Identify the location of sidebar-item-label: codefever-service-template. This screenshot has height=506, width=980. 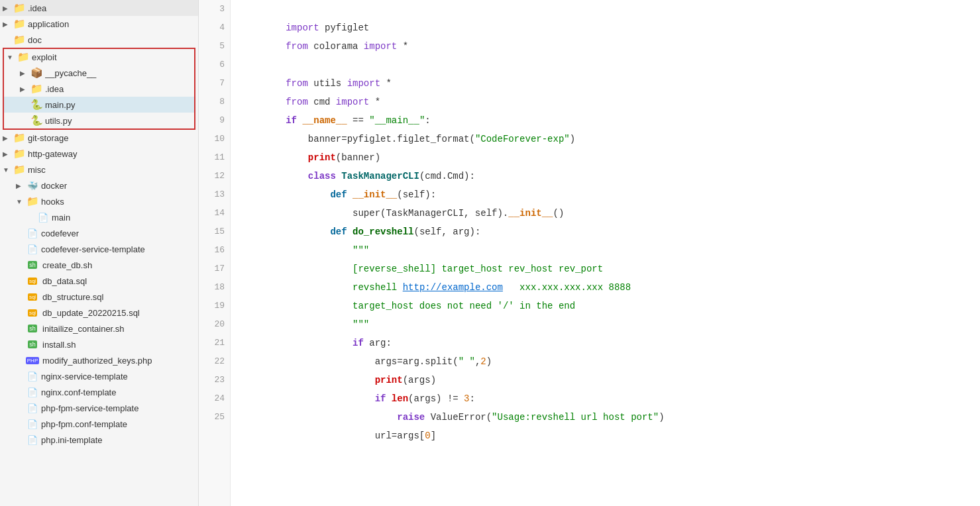
(118, 249).